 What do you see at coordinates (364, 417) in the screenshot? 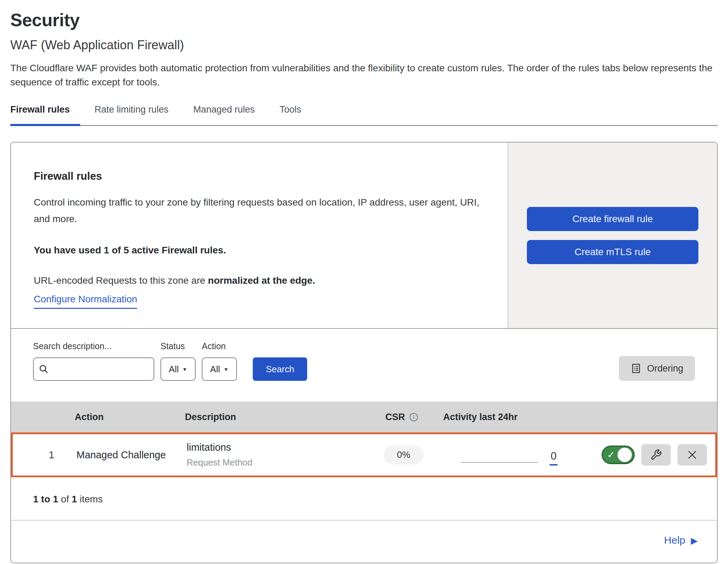
I see `table-header-row: Action Description CSR Activity last 24h…` at bounding box center [364, 417].